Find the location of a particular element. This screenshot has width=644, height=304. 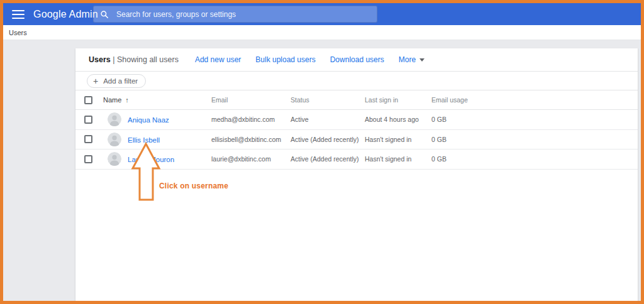

user-last-sign-in: About 4 hours ago is located at coordinates (398, 119).